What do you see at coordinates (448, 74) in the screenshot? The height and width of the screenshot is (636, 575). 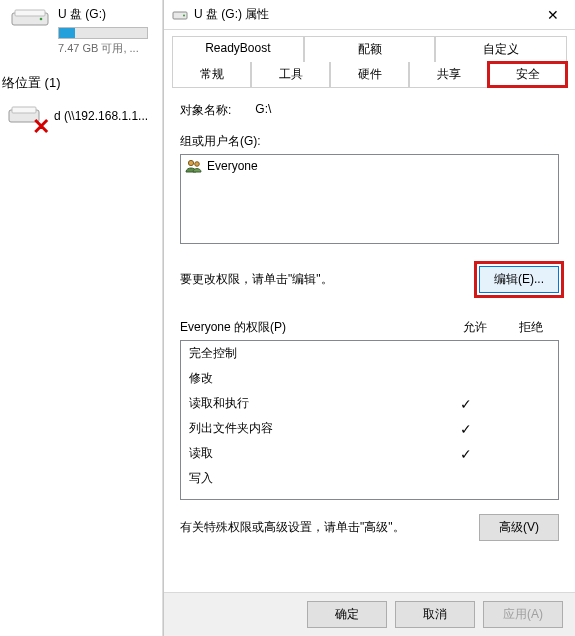 I see `tab-sharing: 共享` at bounding box center [448, 74].